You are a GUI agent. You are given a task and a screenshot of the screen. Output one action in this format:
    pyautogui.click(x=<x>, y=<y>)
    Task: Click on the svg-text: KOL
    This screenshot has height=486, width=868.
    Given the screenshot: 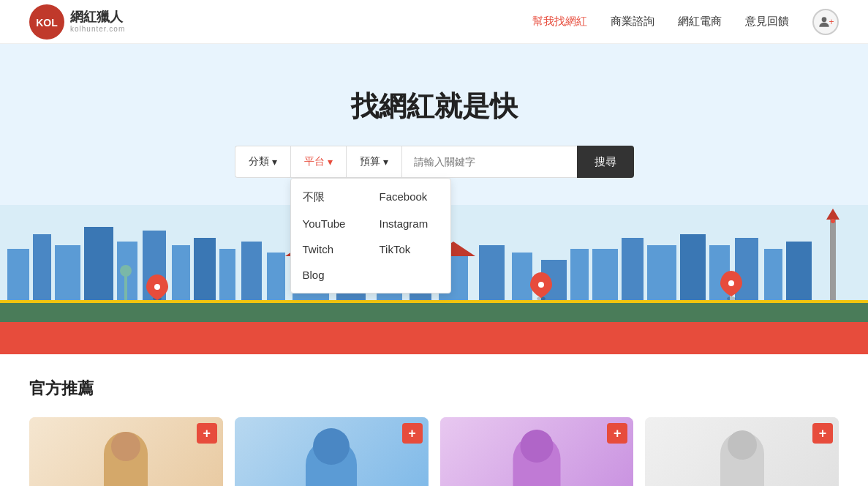 What is the action you would take?
    pyautogui.click(x=47, y=23)
    